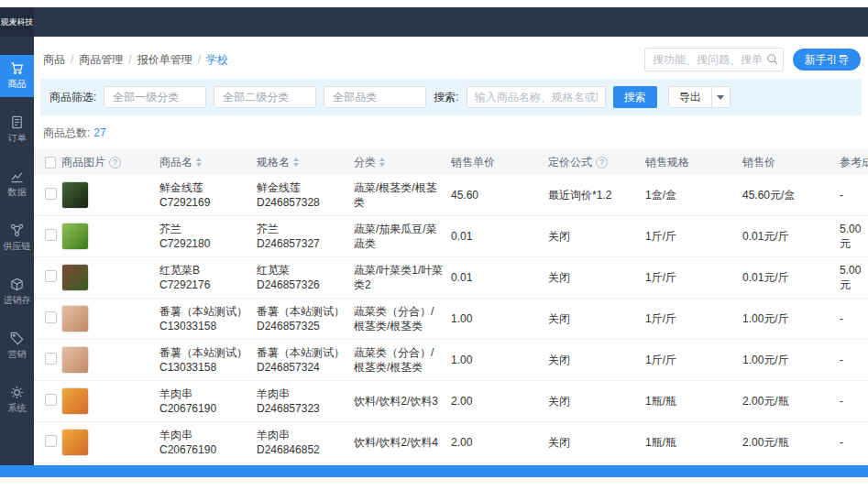 The height and width of the screenshot is (501, 868). I want to click on export-split-button: 导出, so click(699, 97).